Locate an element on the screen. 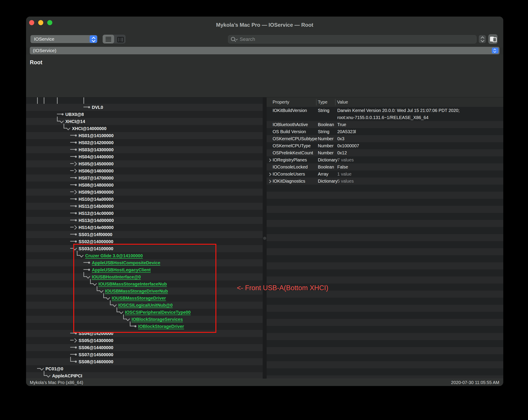  table-row: IOConsoleUsersArray1 value is located at coordinates (385, 174).